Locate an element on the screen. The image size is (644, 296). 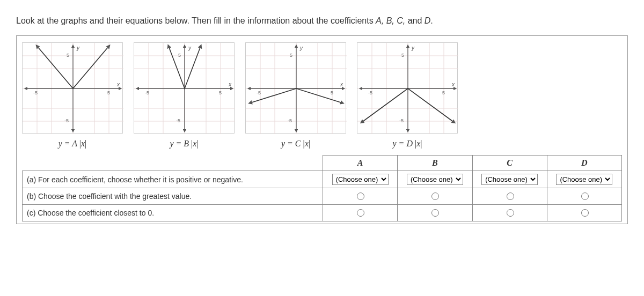
sign-select-c: (Choose one) is located at coordinates (510, 179).